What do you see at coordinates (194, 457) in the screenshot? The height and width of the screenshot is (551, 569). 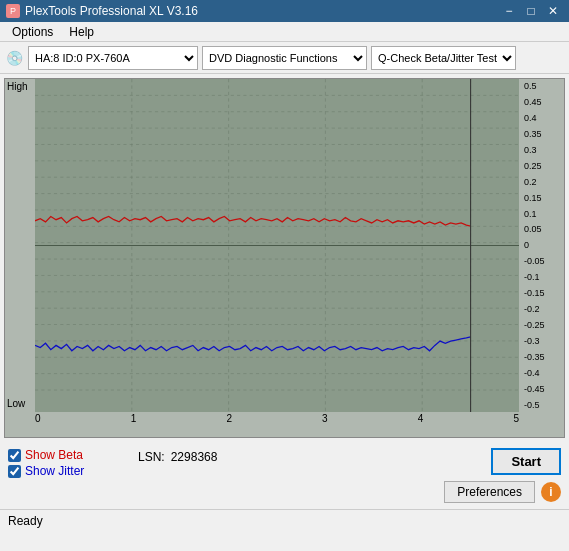 I see `lsn-value: 2298368` at bounding box center [194, 457].